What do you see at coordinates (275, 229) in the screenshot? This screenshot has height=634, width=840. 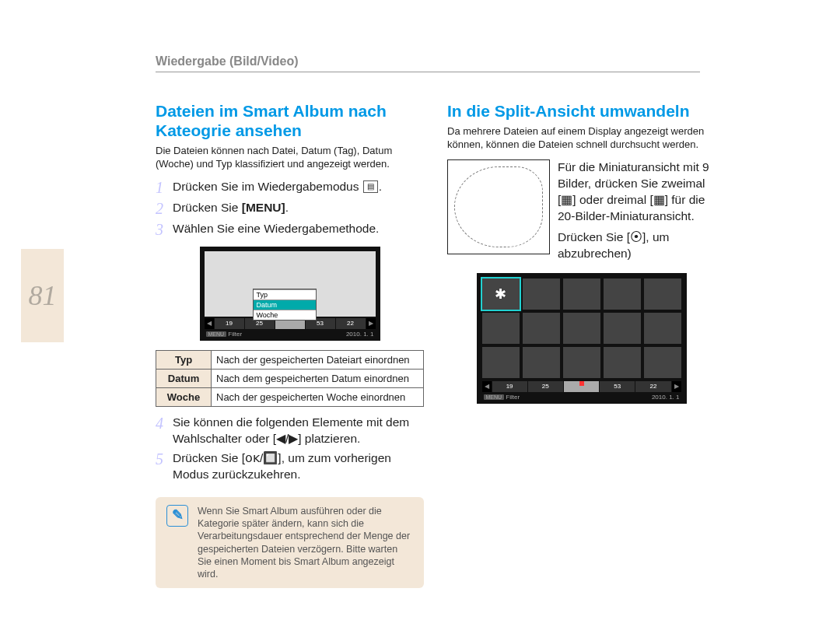 I see `step-text-3: Wählen Sie eine Wiedergabemethode.` at bounding box center [275, 229].